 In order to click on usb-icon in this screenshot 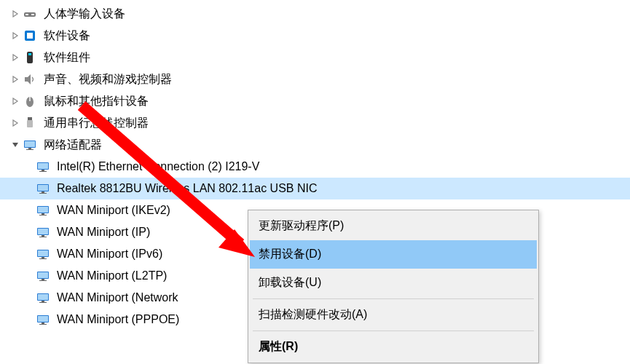, I will do `click(30, 123)`.